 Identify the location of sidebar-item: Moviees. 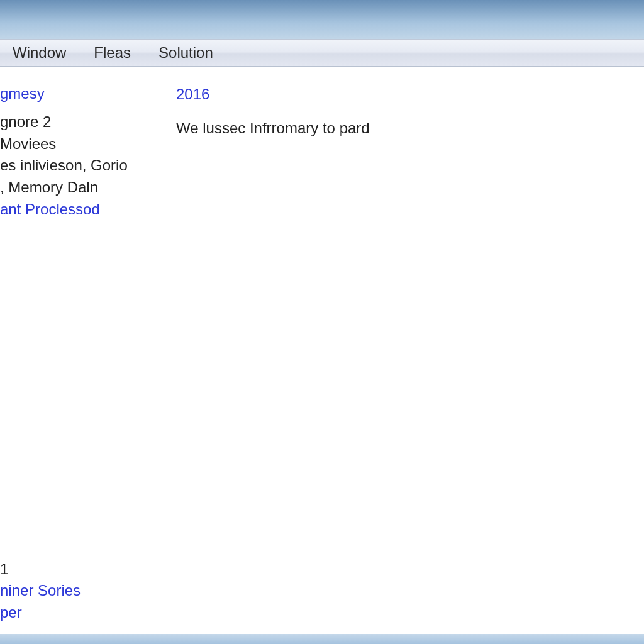
(85, 145).